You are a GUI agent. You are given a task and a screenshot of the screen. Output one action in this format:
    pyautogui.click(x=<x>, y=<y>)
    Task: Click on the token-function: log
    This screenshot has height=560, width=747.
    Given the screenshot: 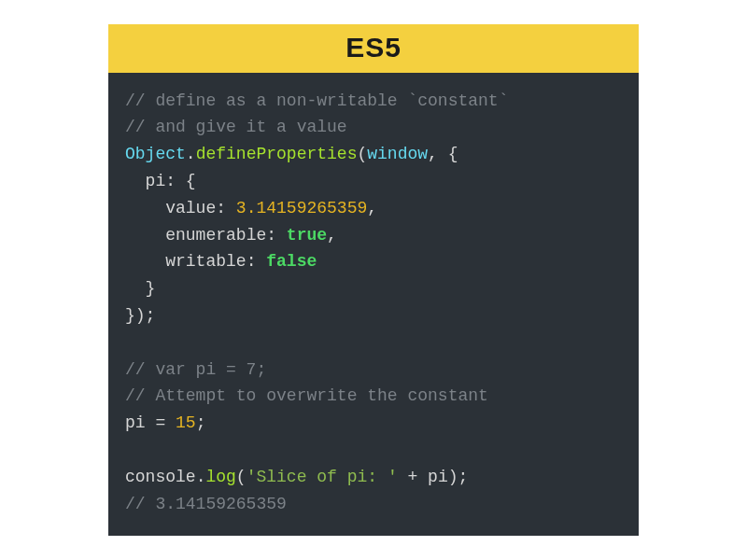 What is the action you would take?
    pyautogui.click(x=220, y=477)
    